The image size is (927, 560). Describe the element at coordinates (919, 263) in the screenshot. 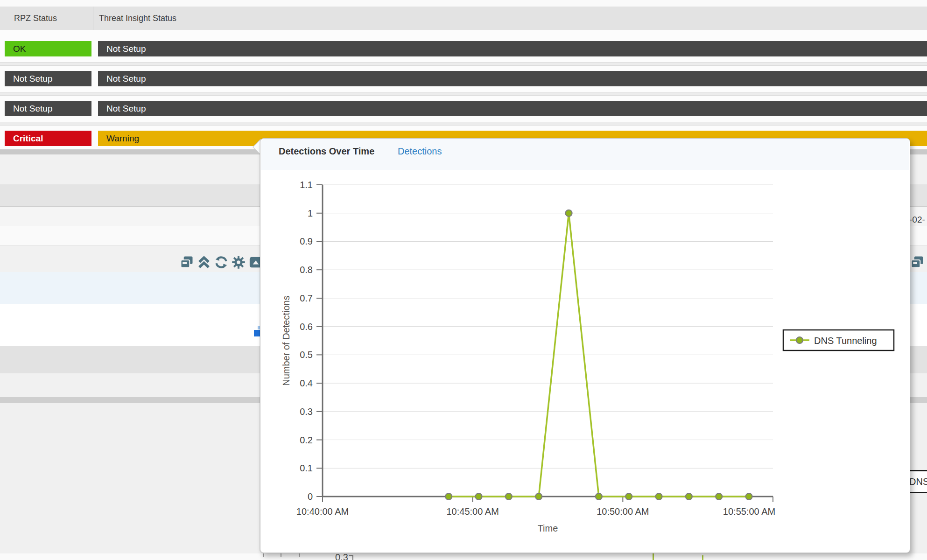

I see `widget-toolbar-fragment` at that location.